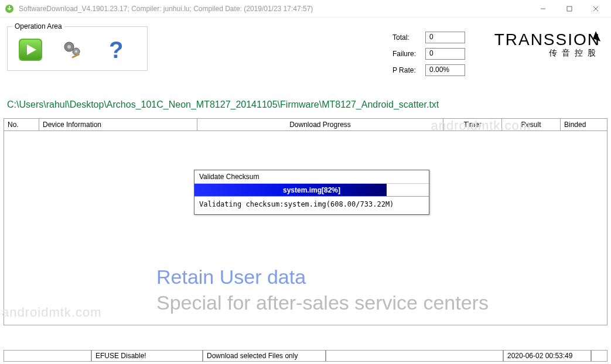 The height and width of the screenshot is (364, 611). What do you see at coordinates (77, 47) in the screenshot?
I see `operation-area: Operation Area ?` at bounding box center [77, 47].